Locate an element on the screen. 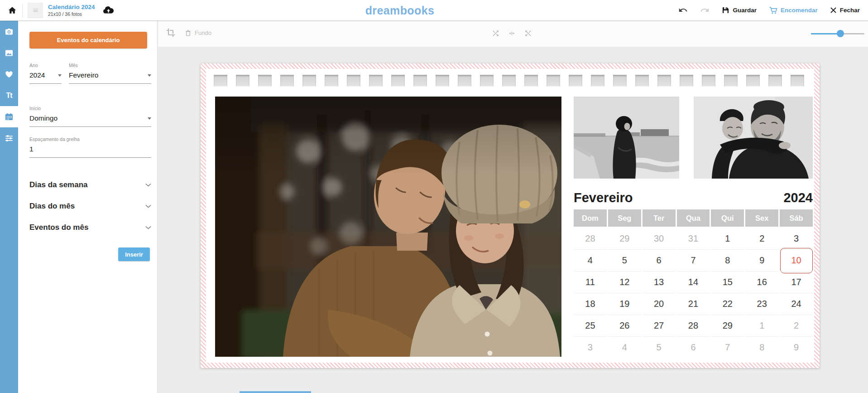 The height and width of the screenshot is (393, 868). calendar-day-cell: 18 is located at coordinates (590, 304).